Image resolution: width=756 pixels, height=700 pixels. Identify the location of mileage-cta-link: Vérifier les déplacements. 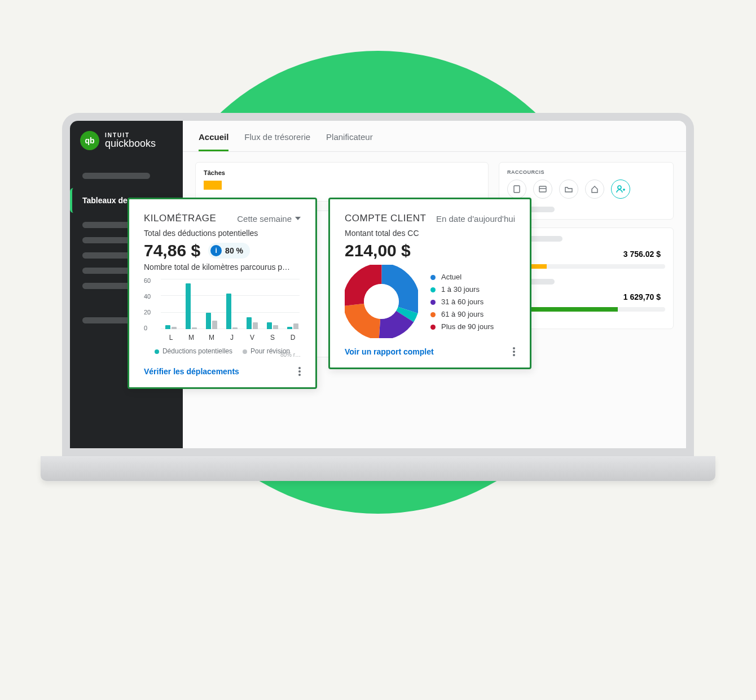
(192, 371).